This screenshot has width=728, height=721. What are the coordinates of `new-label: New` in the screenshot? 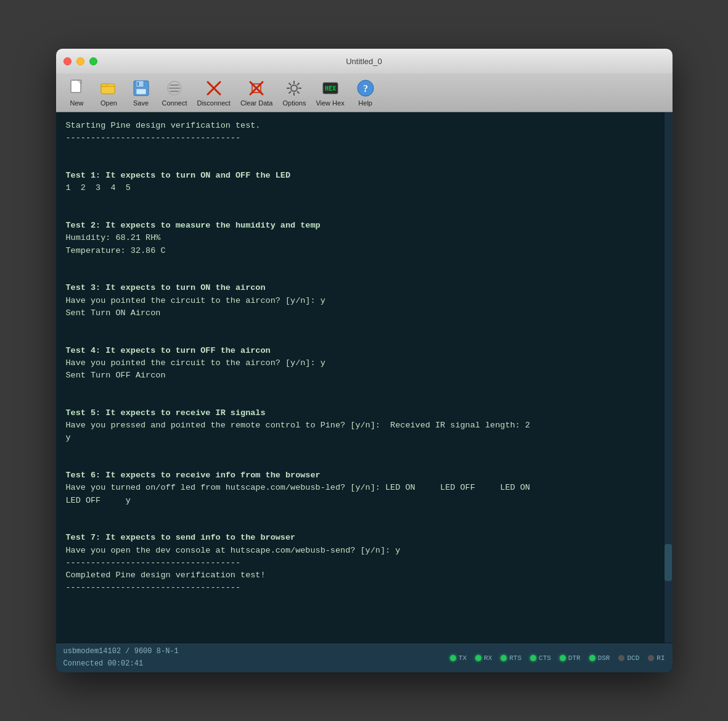 It's located at (76, 103).